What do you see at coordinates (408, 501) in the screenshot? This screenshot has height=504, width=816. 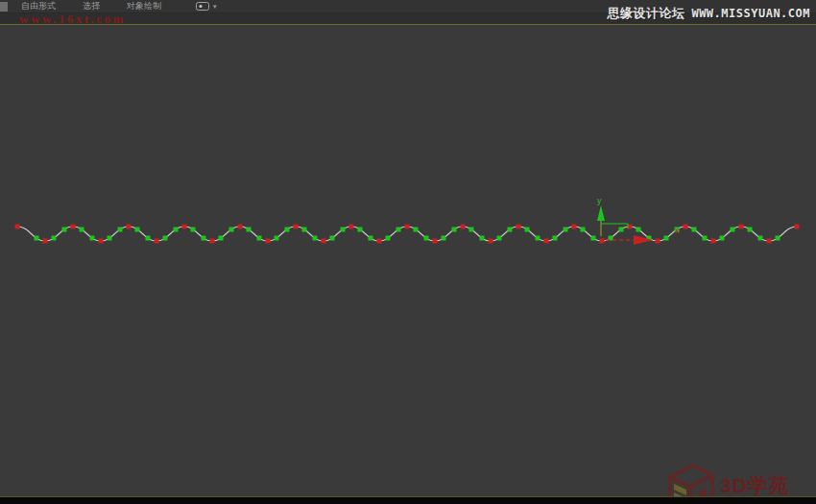 I see `window-bottom-strip` at bounding box center [408, 501].